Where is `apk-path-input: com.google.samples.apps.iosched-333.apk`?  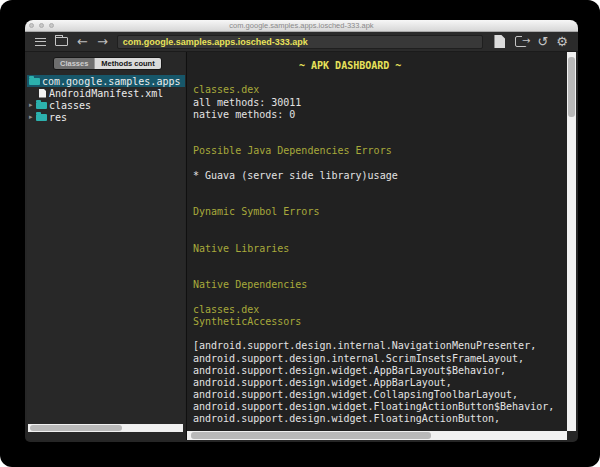 apk-path-input: com.google.samples.apps.iosched-333.apk is located at coordinates (300, 42).